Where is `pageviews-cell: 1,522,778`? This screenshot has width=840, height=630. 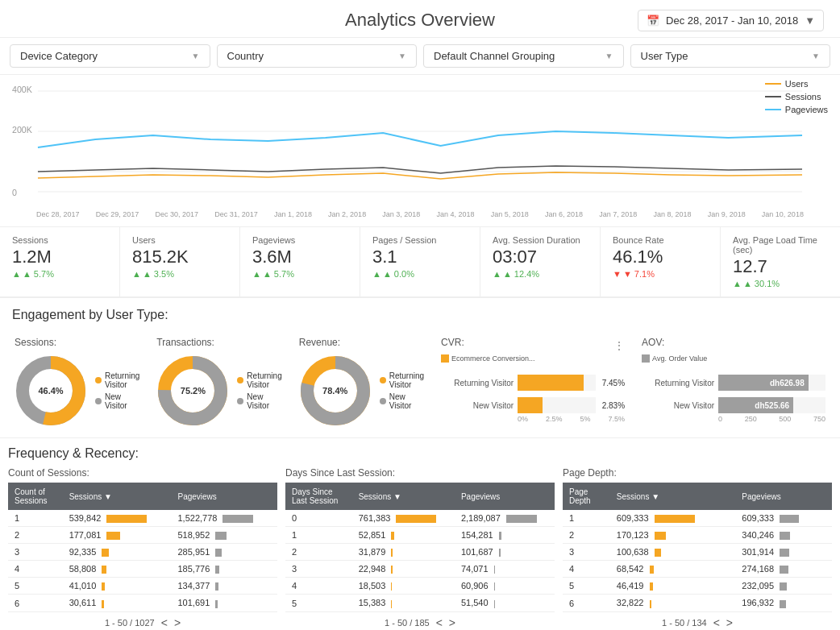 pageviews-cell: 1,522,778 is located at coordinates (224, 519).